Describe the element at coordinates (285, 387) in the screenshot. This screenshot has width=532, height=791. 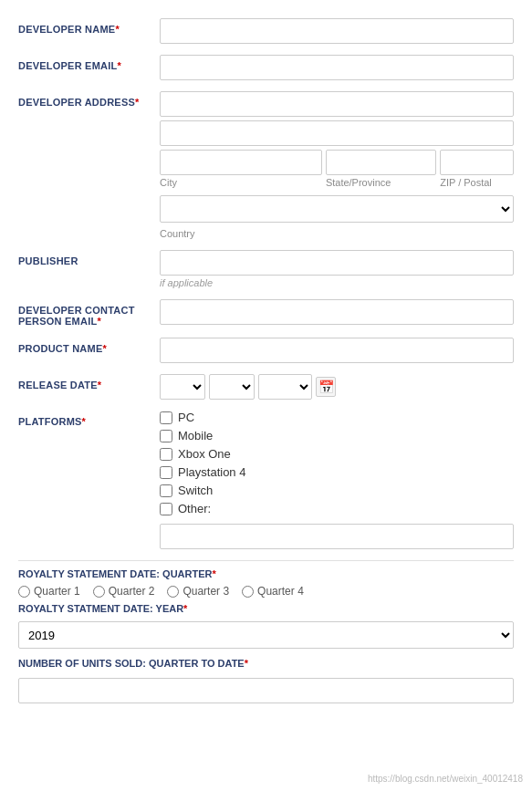
I see `release-date-year-select: 2018201920202021` at that location.